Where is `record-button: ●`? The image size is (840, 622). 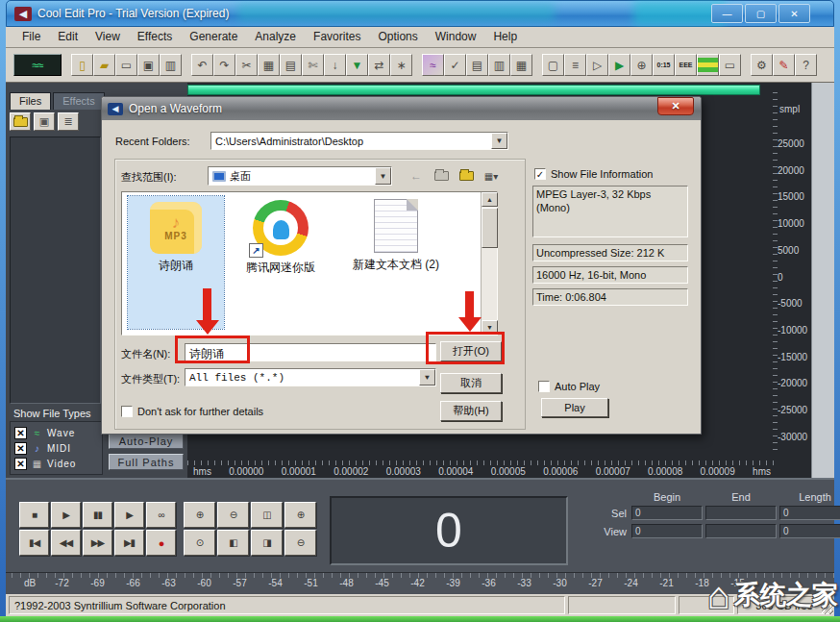 record-button: ● is located at coordinates (161, 542).